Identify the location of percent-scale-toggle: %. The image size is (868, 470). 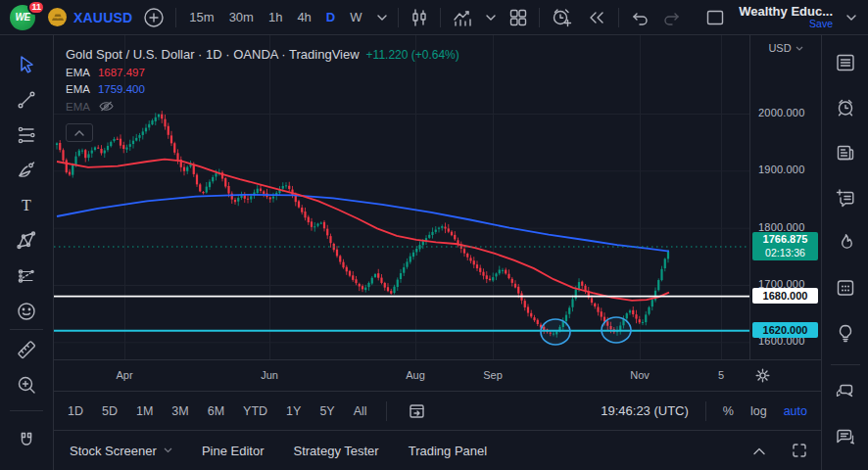
(729, 411).